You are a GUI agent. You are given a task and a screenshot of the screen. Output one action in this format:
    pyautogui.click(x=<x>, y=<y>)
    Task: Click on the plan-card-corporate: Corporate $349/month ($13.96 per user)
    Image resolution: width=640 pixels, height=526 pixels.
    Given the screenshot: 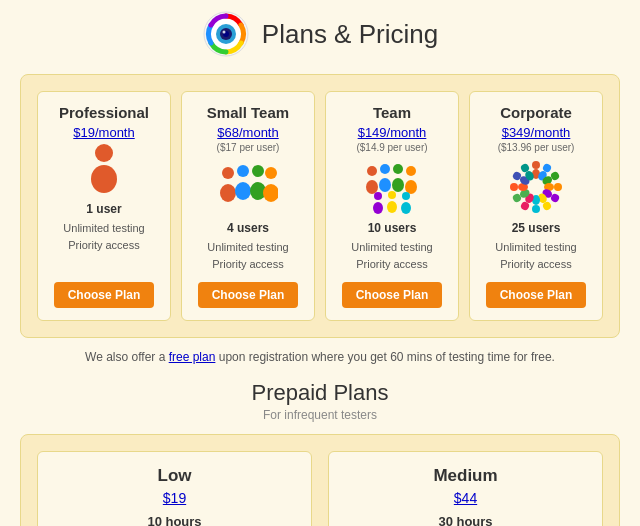 What is the action you would take?
    pyautogui.click(x=536, y=206)
    